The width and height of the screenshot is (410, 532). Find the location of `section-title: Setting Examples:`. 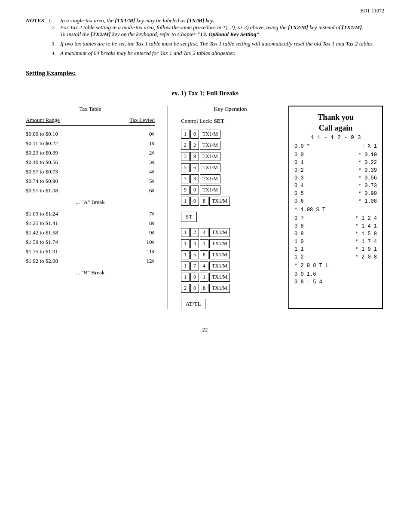

section-title: Setting Examples: is located at coordinates (205, 73).